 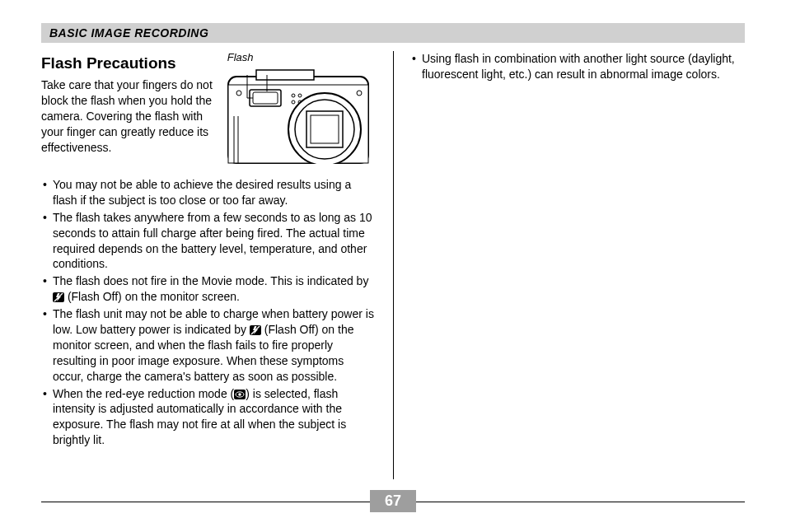 What do you see at coordinates (298, 114) in the screenshot?
I see `camera-illustration` at bounding box center [298, 114].